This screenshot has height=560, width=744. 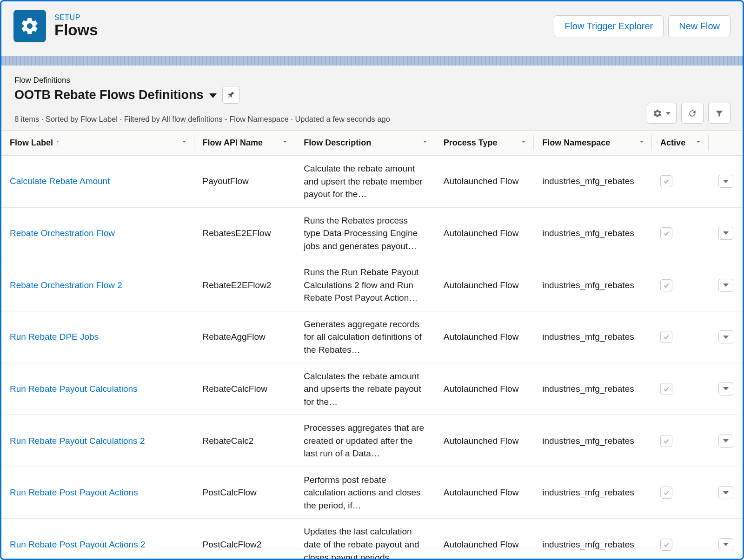 I want to click on refresh-icon, so click(x=692, y=113).